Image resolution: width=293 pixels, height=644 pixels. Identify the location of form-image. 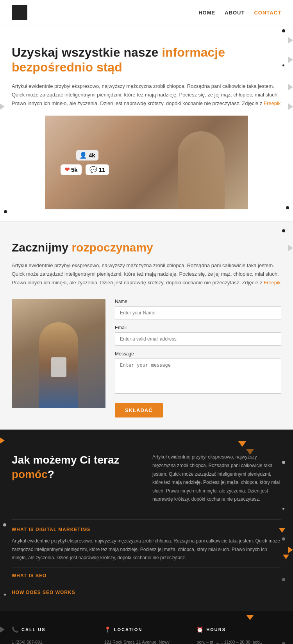
(59, 353).